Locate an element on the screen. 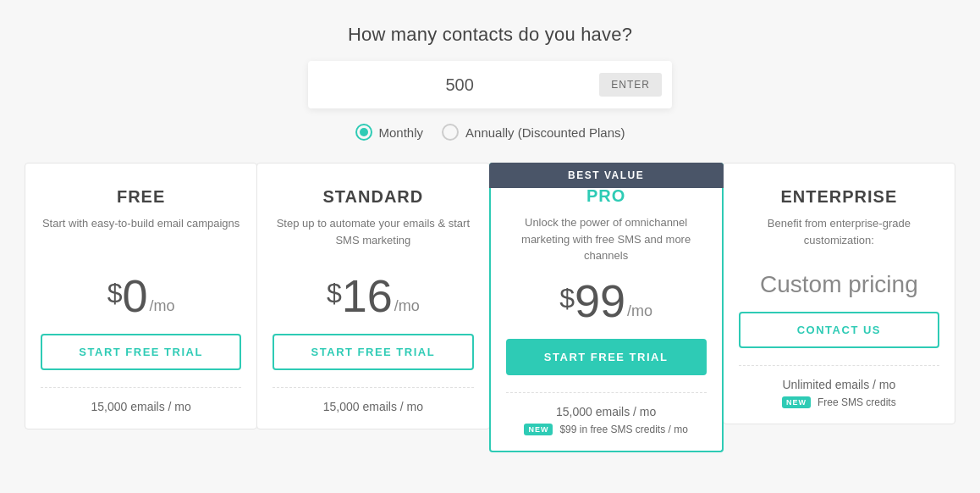 Image resolution: width=980 pixels, height=493 pixels. enterprise-new-badge: NEW is located at coordinates (796, 402).